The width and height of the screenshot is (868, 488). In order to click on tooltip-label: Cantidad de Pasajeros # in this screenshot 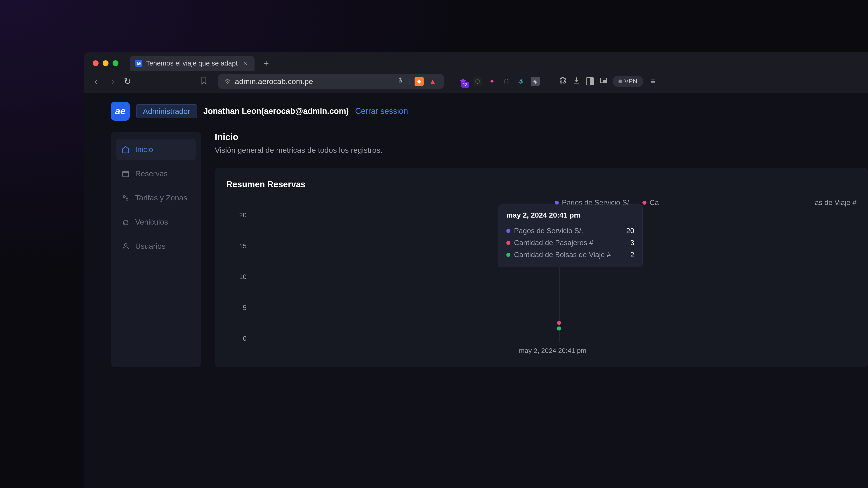, I will do `click(553, 242)`.